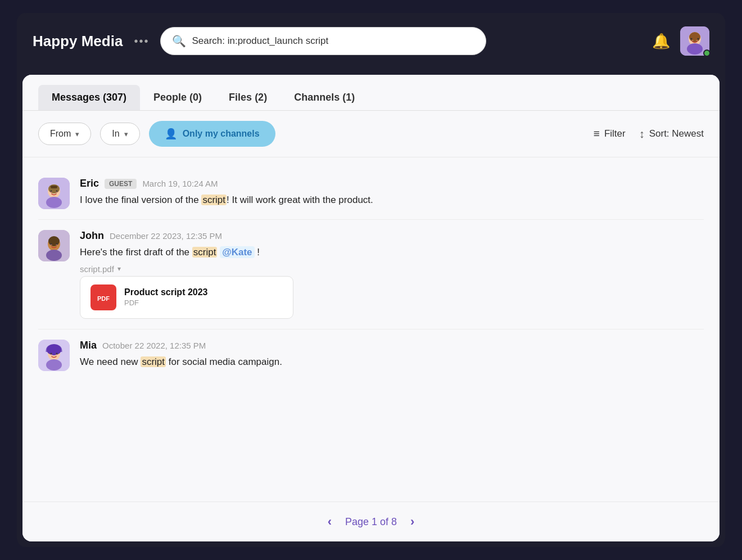  Describe the element at coordinates (371, 522) in the screenshot. I see `pagination: ‹ Page 1 of 8 ›` at that location.